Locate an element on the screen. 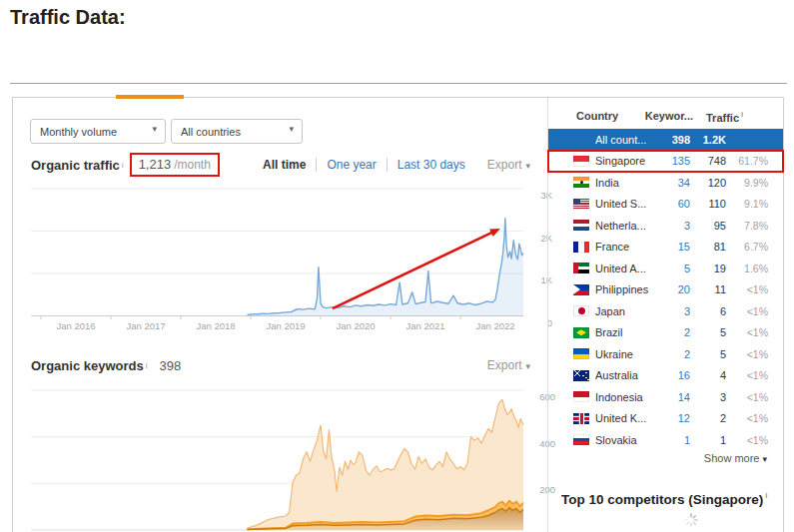  country-keywords-link: 1 is located at coordinates (671, 440).